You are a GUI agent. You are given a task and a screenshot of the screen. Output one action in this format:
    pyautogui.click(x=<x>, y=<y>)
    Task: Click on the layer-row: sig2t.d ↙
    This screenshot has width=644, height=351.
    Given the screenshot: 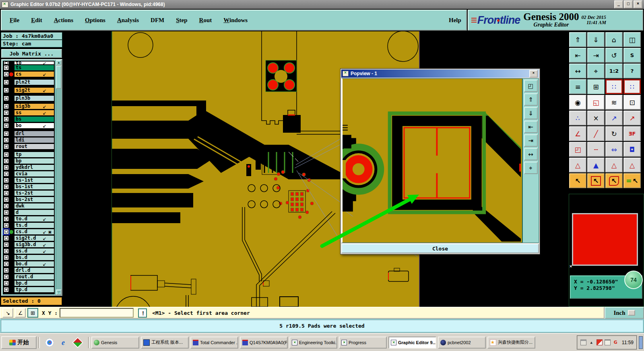 What is the action you would take?
    pyautogui.click(x=29, y=238)
    